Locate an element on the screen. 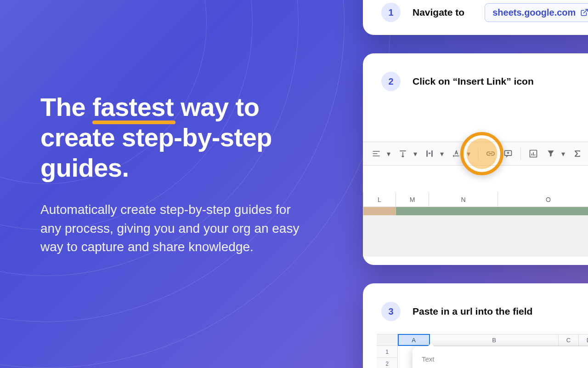 This screenshot has width=588, height=368. functions-sigma-icon is located at coordinates (577, 154).